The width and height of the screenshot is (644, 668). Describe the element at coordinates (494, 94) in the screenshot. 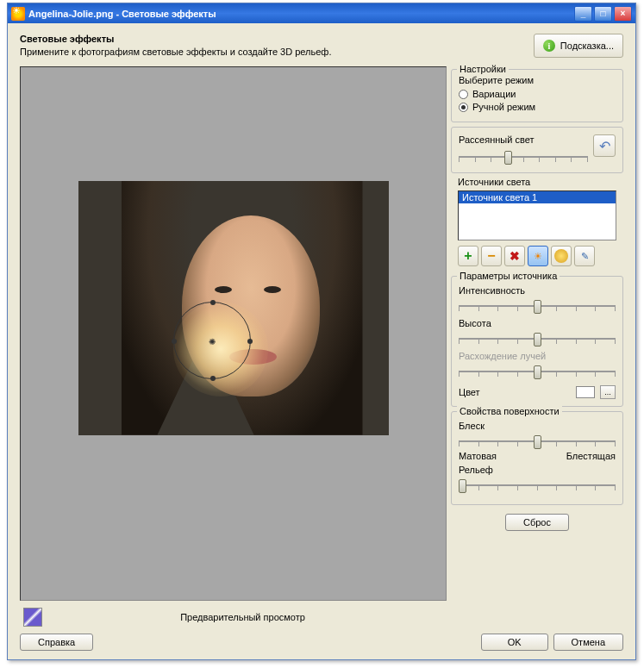

I see `radio-variations-label: Вариации` at that location.